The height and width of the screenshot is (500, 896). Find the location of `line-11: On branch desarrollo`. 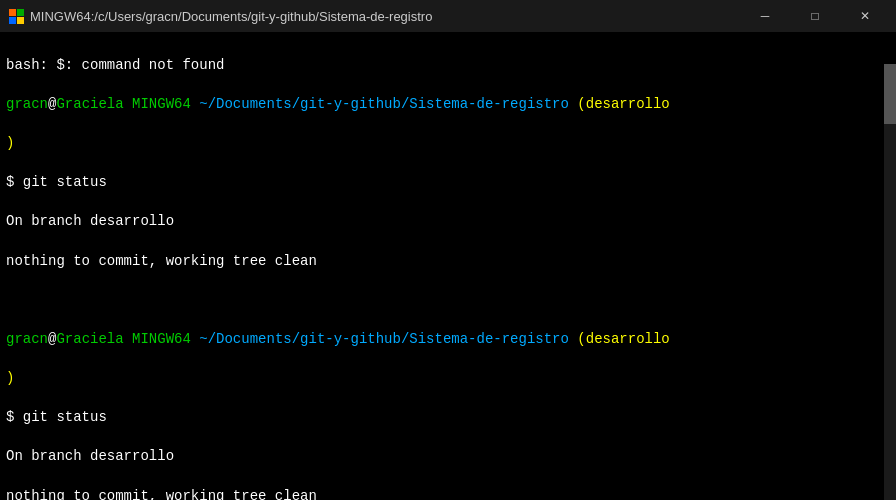

line-11: On branch desarrollo is located at coordinates (448, 457).